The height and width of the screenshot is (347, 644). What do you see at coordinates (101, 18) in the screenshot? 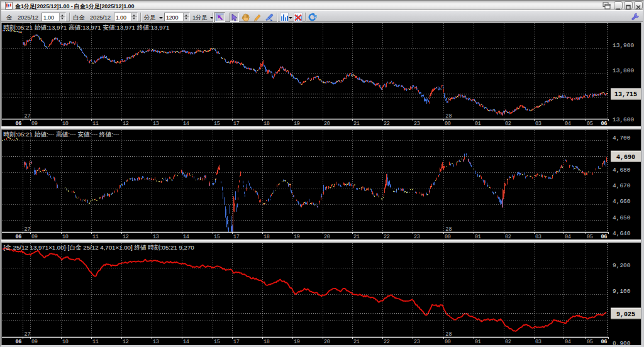
I see `platinum-contract-month: 2025/12` at bounding box center [101, 18].